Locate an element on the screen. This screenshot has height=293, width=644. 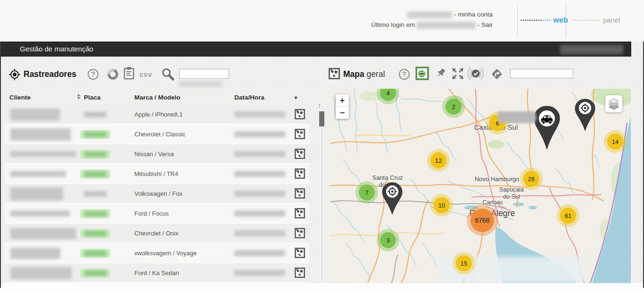
area-select-globe-icon is located at coordinates (422, 74).